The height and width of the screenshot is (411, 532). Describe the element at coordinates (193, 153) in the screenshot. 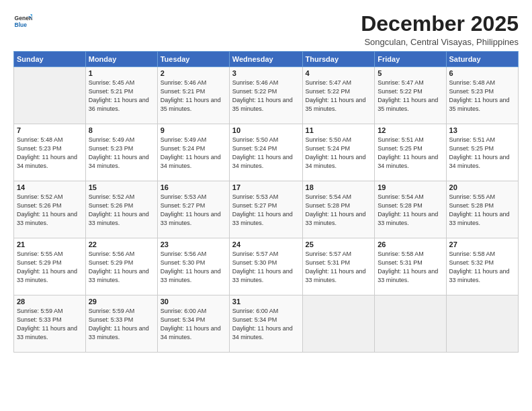

I see `calendar-cell: 9Sunrise: 5:49 AMSunset: 5:24 PMDaylight…` at that location.